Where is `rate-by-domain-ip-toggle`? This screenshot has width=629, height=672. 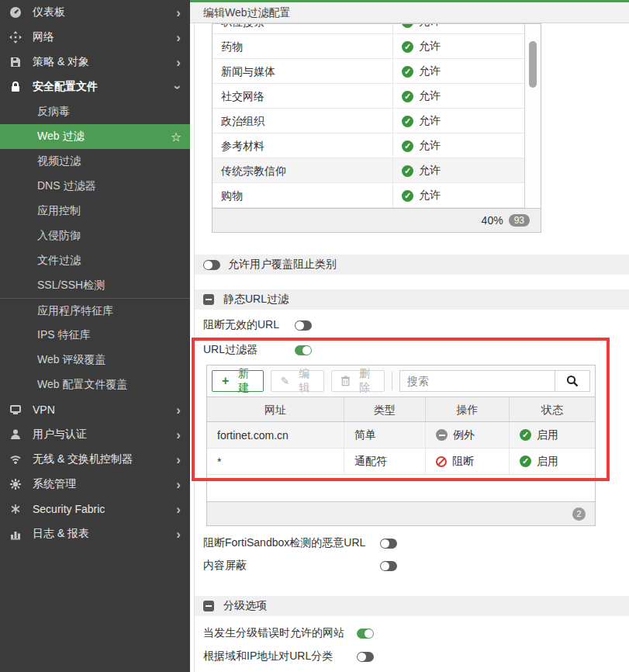
rate-by-domain-ip-toggle is located at coordinates (365, 656).